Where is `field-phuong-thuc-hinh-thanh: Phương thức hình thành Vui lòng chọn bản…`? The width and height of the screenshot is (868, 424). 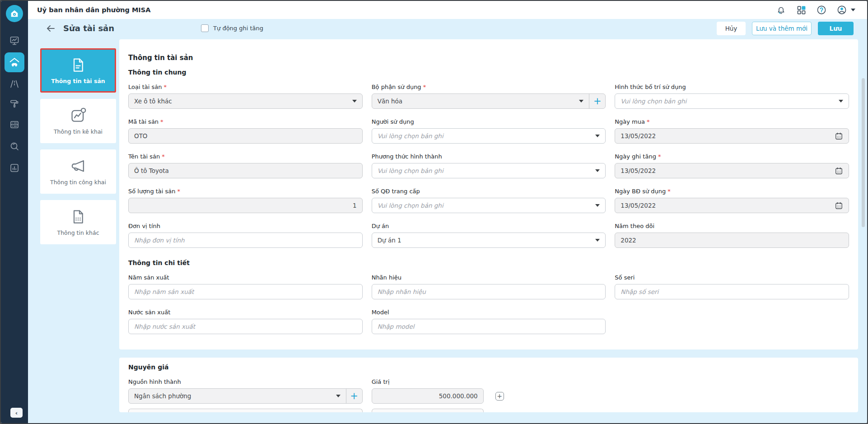 field-phuong-thuc-hinh-thanh: Phương thức hình thành Vui lòng chọn bản… is located at coordinates (489, 166).